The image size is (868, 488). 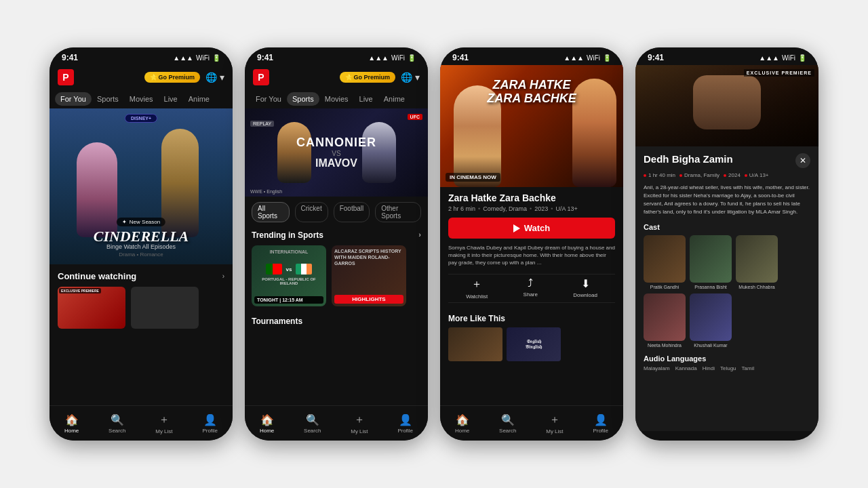 I want to click on globe-button-2: 🌐 ▾, so click(x=410, y=77).